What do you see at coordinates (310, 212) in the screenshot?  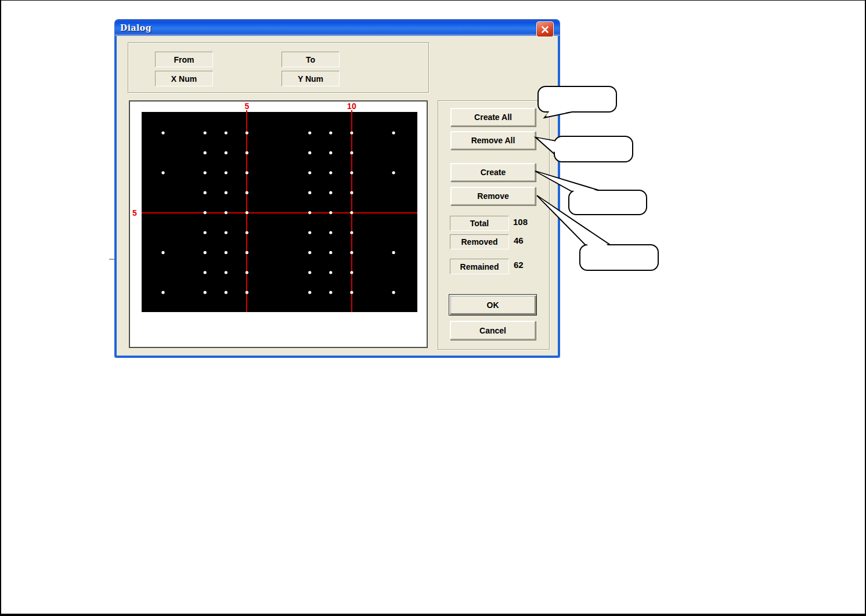 I see `dot-r5-c8` at bounding box center [310, 212].